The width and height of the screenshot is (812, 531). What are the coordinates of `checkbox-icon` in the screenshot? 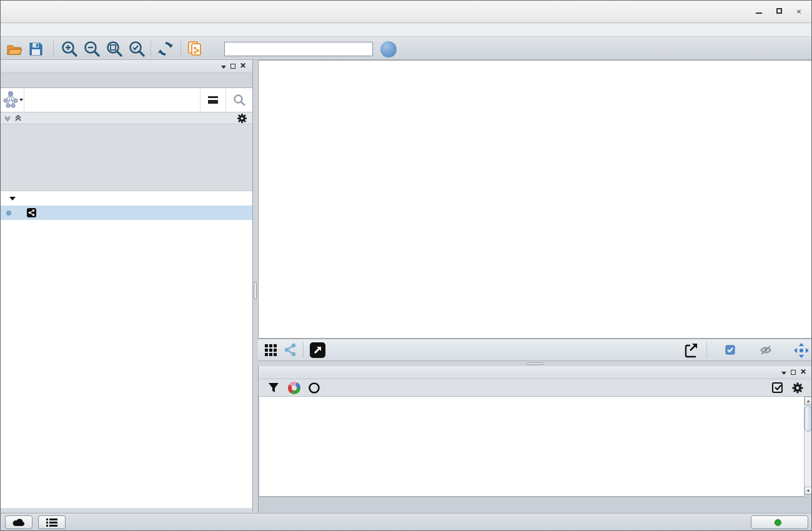 It's located at (731, 350).